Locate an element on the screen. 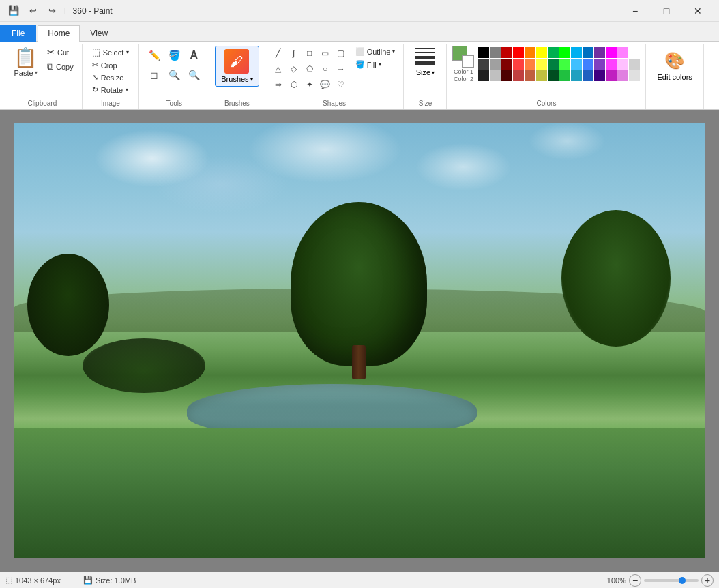  color-pick-tool: 🔍 is located at coordinates (174, 75).